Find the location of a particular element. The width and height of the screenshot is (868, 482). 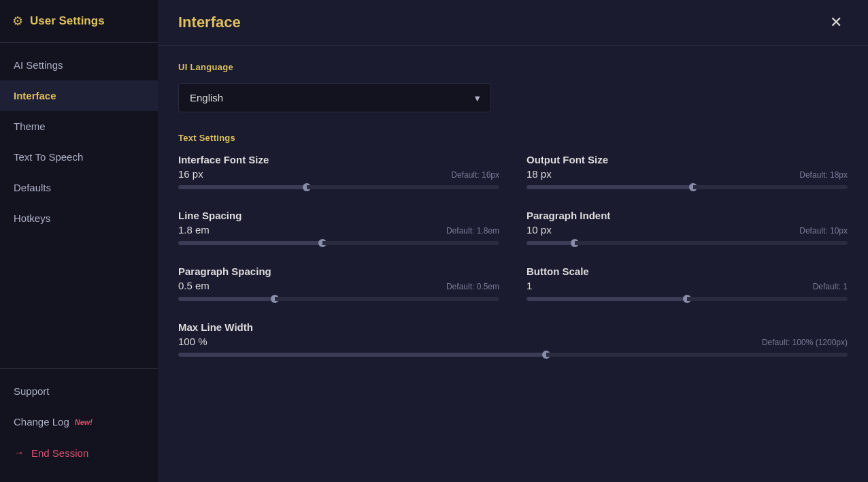

sidebar-item-label: Text To Speech is located at coordinates (48, 157).